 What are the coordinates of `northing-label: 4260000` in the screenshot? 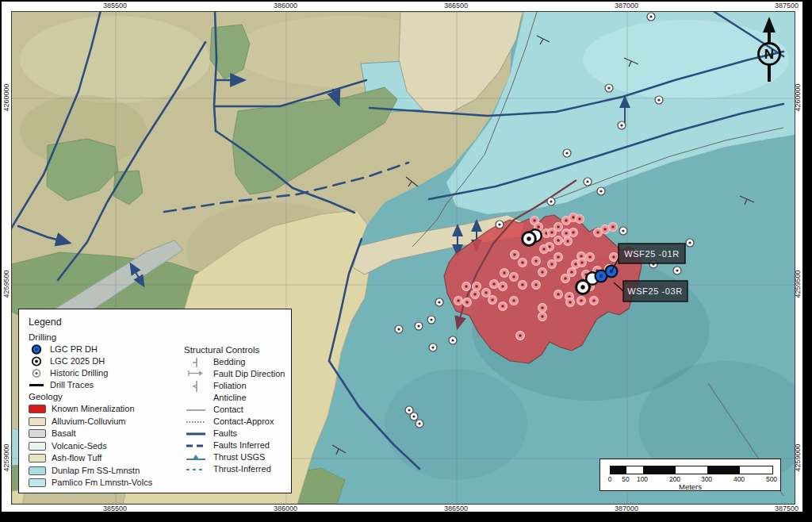 It's located at (6, 97).